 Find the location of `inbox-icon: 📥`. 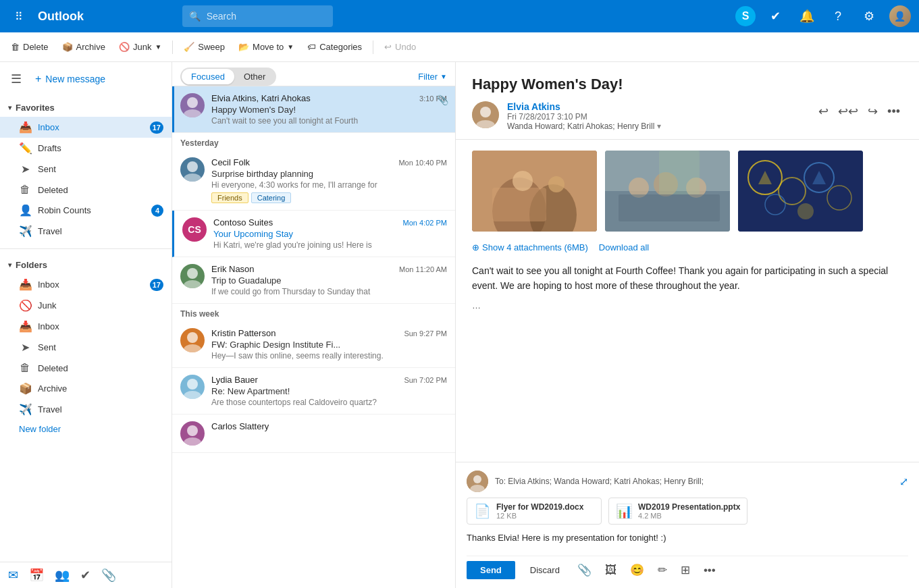

inbox-icon: 📥 is located at coordinates (25, 127).